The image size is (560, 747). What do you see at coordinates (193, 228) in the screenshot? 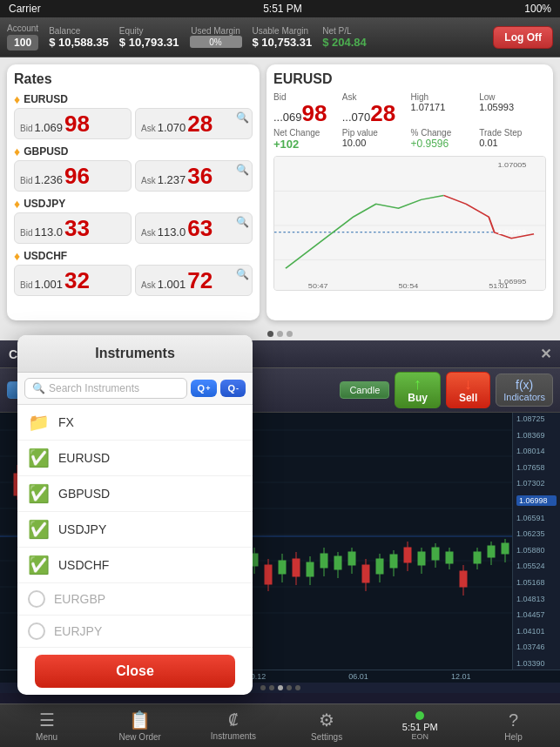
I see `usdjpy-ask-box: Ask 113.0 63 🔍` at bounding box center [193, 228].